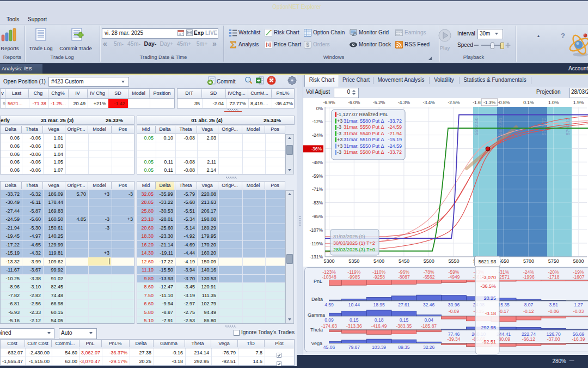 This screenshot has height=368, width=588. Describe the element at coordinates (363, 114) in the screenshot. I see `svg-text: -1,127.07 Realized PnL` at that location.